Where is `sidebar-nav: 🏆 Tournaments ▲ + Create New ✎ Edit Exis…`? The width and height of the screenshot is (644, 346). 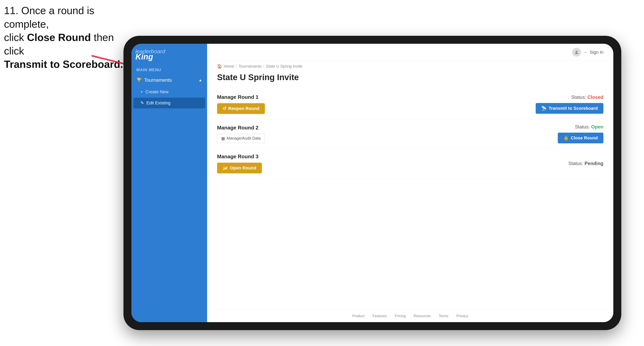
sidebar-nav: 🏆 Tournaments ▲ + Create New ✎ Edit Exis… is located at coordinates (169, 91).